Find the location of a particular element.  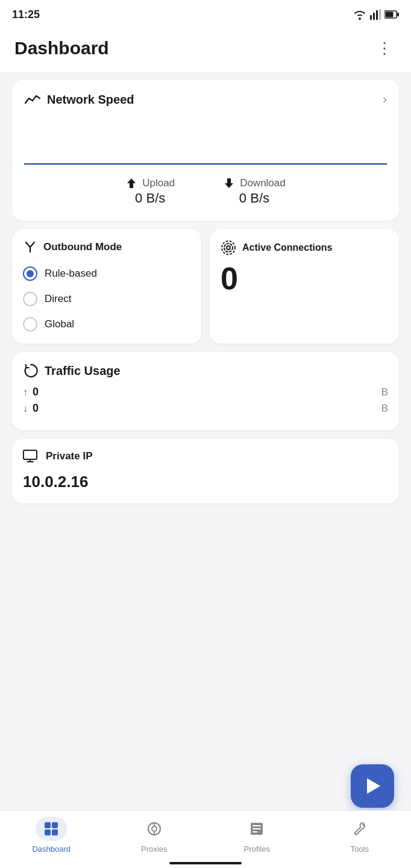

nav-label-dashboard: Dashboard is located at coordinates (51, 849).